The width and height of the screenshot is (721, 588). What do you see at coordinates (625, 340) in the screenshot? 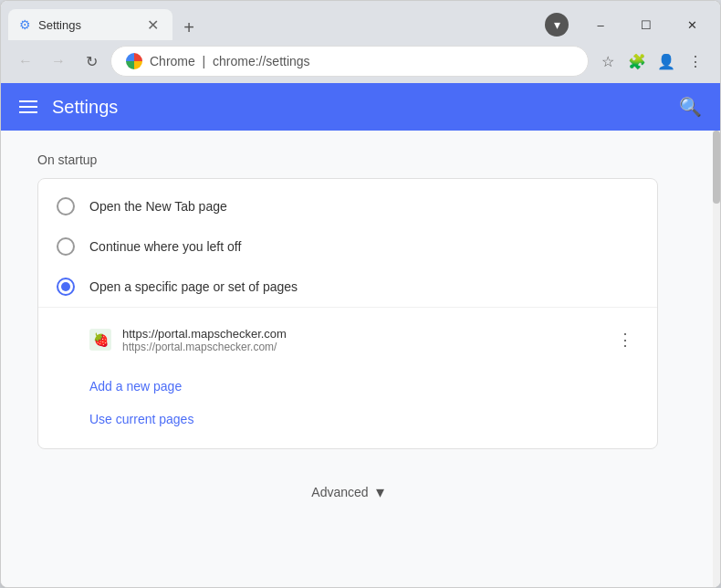
I see `url-more-button: ⋮` at bounding box center [625, 340].